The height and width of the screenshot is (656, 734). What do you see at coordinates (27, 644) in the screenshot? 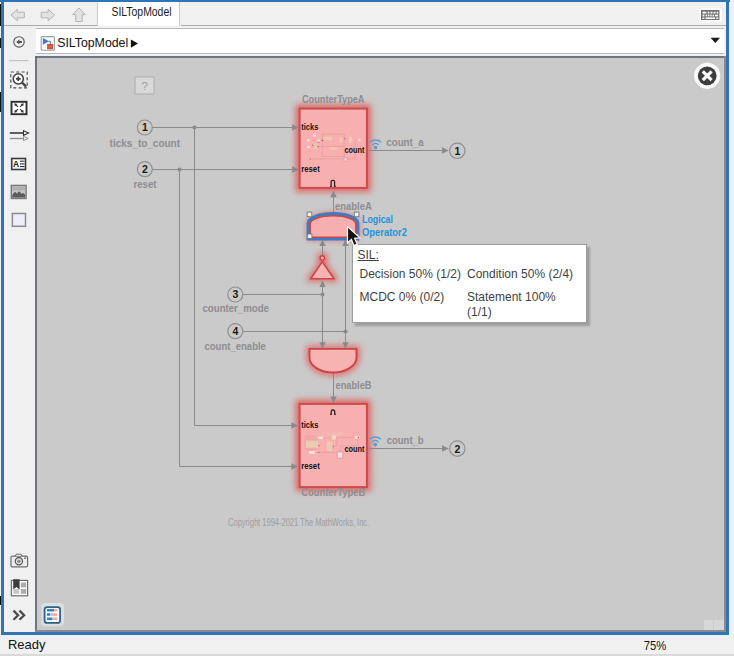
I see `svg-text: Ready` at bounding box center [27, 644].